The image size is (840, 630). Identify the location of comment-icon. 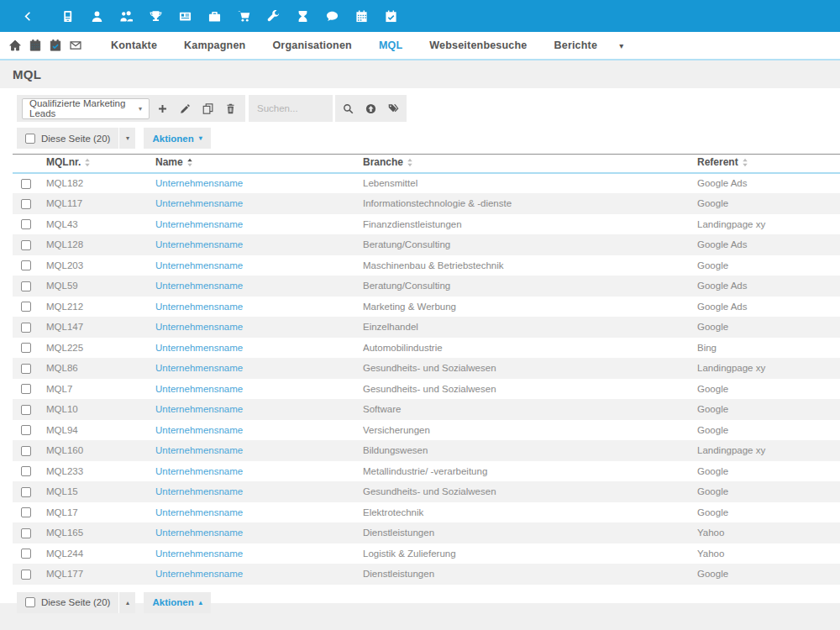
(333, 17).